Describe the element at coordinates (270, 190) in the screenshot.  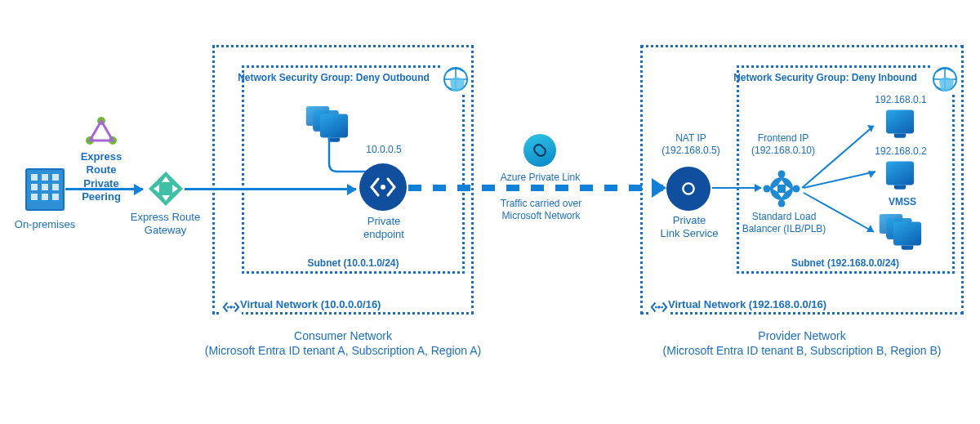
I see `arrow-gateway-to-pe` at that location.